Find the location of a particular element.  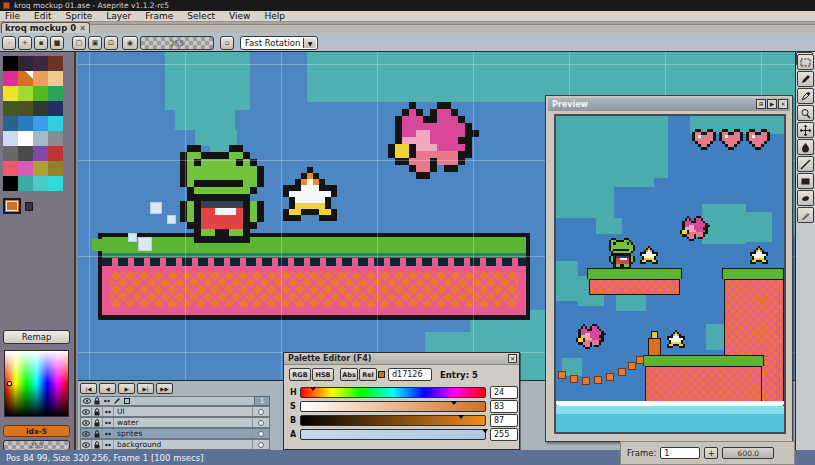

selection-mode-replace-button: ▢ is located at coordinates (79, 43).